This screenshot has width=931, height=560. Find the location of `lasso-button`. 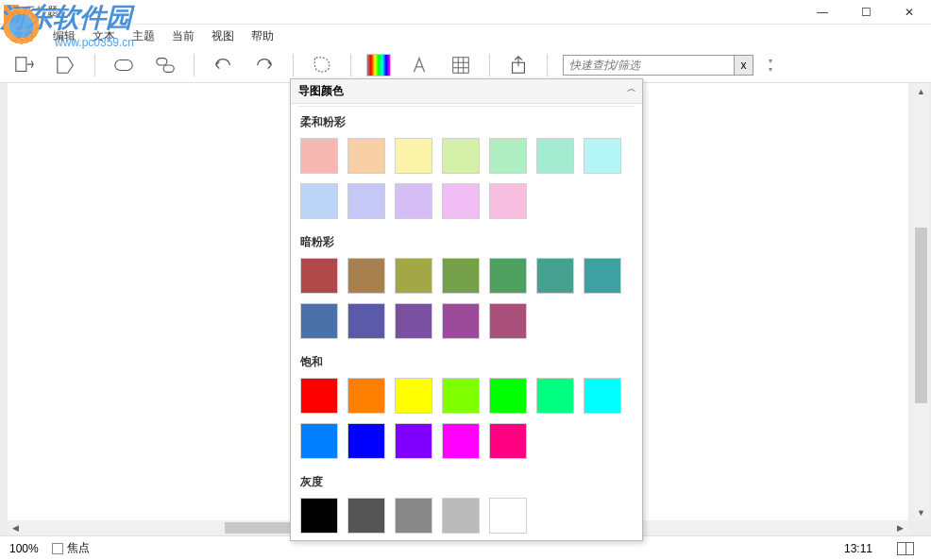

lasso-button is located at coordinates (322, 65).